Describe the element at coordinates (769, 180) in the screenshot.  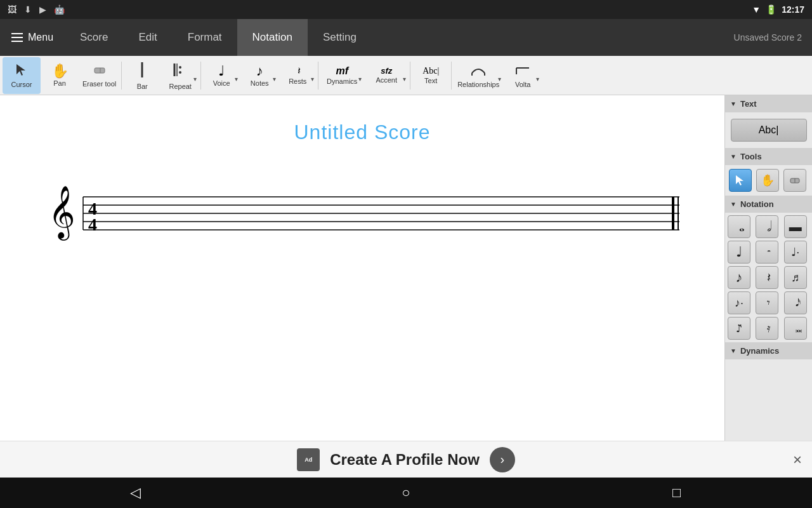
I see `tools-section-content: ✋` at that location.